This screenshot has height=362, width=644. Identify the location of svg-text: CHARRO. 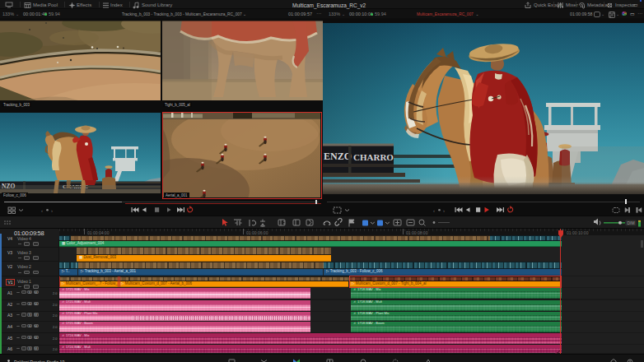
(374, 157).